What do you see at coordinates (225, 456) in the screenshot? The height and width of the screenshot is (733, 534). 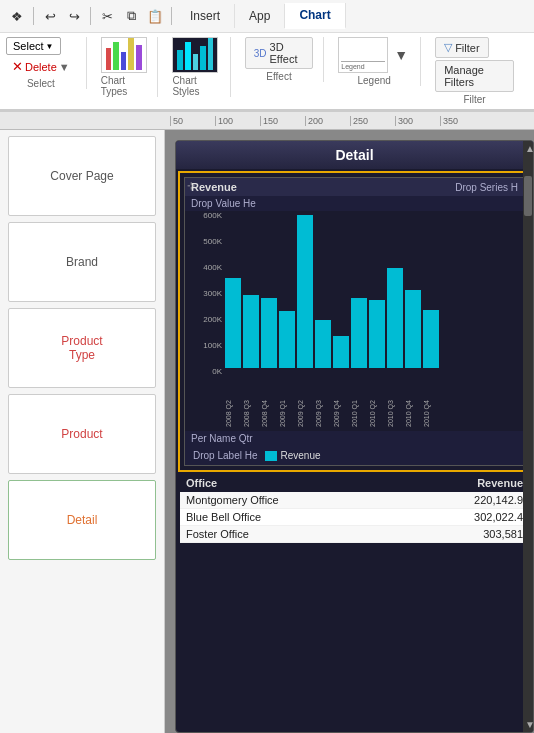 I see `drop-label-text: Drop Label He` at bounding box center [225, 456].